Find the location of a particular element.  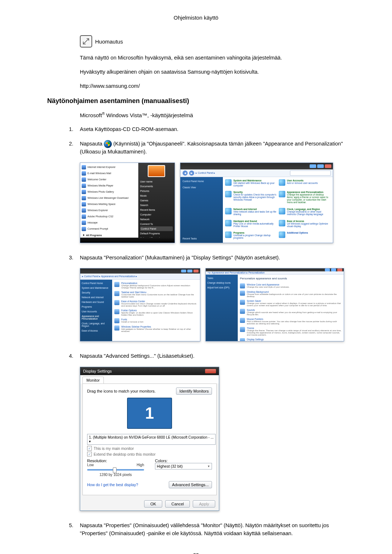

sm-right-link: Search is located at coordinates (156, 205).